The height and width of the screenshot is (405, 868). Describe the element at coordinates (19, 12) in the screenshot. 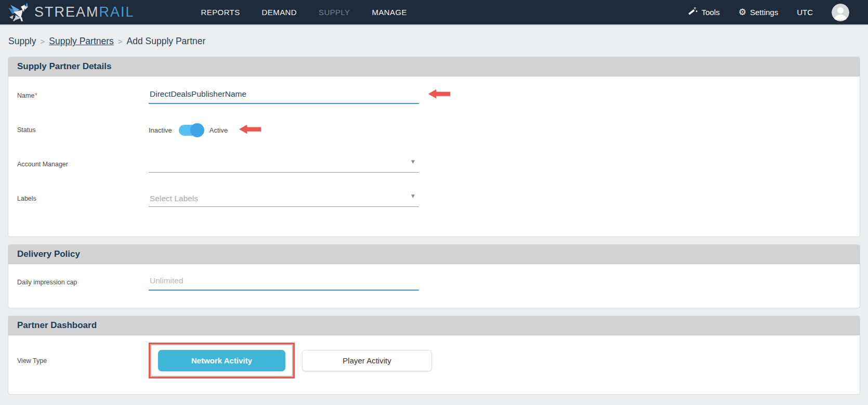

I see `pegasus-logo-icon` at that location.